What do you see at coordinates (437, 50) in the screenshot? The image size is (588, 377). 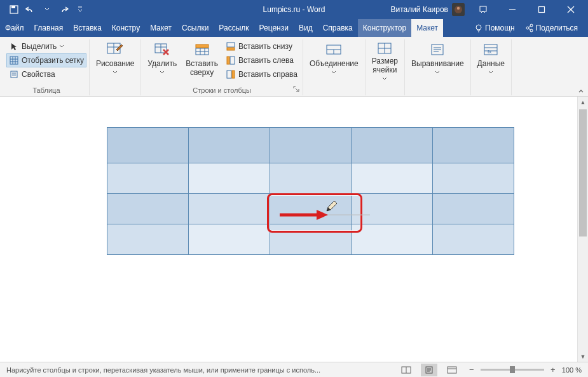 I see `alignment-icon` at bounding box center [437, 50].